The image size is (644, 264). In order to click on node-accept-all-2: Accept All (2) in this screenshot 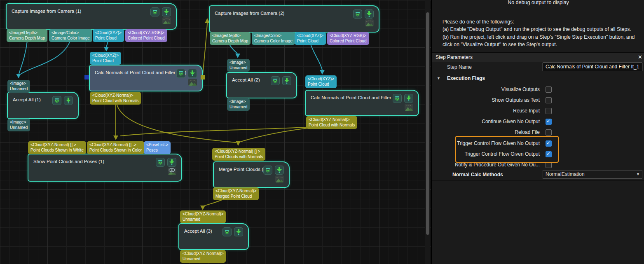, I will do `click(262, 85)`.